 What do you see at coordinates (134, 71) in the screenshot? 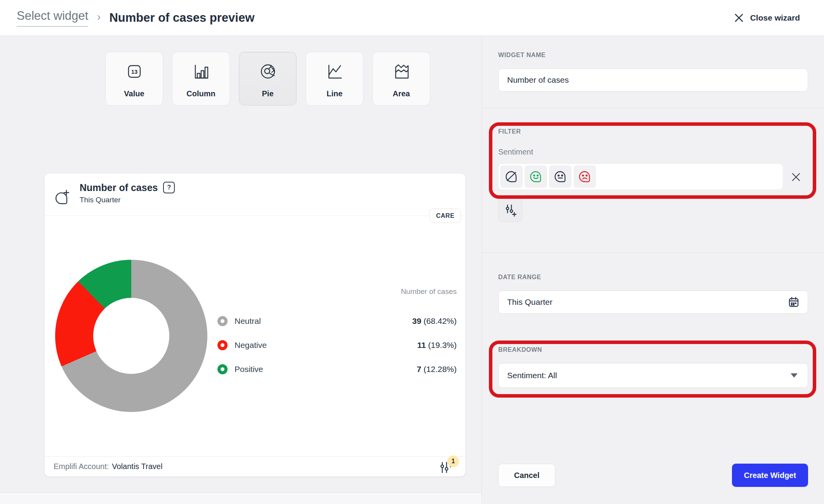
I see `value-icon: 13` at bounding box center [134, 71].